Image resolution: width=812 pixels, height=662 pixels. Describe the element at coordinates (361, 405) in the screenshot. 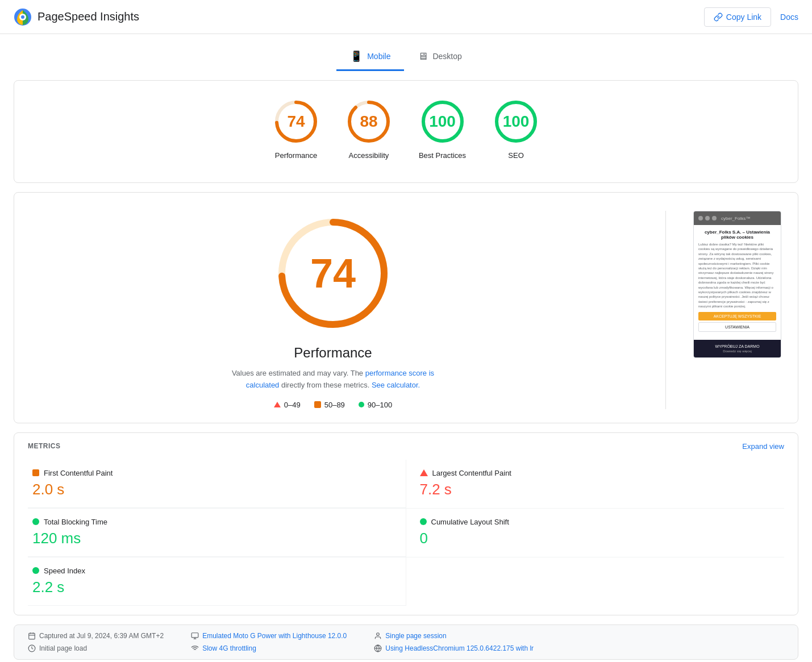

I see `legend-pass-icon` at that location.